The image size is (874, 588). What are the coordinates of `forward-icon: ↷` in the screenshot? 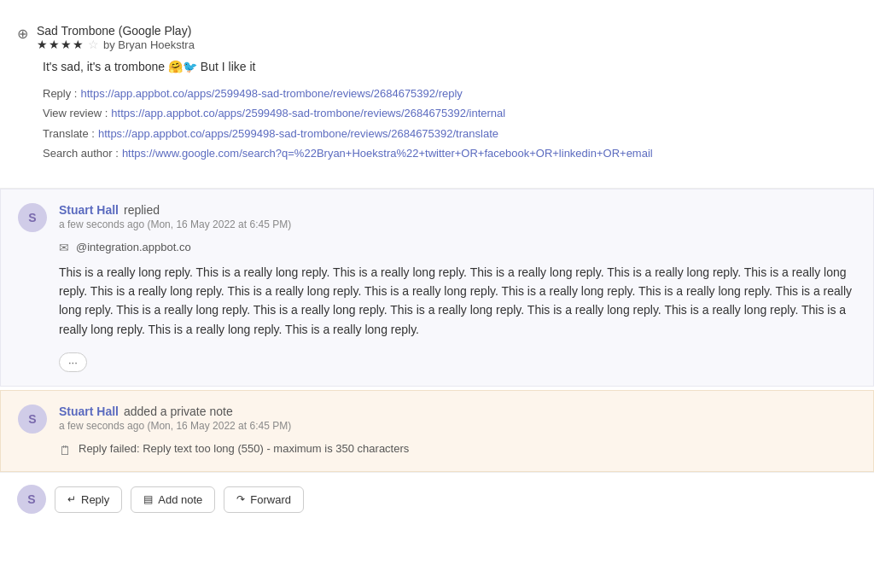 It's located at (241, 499).